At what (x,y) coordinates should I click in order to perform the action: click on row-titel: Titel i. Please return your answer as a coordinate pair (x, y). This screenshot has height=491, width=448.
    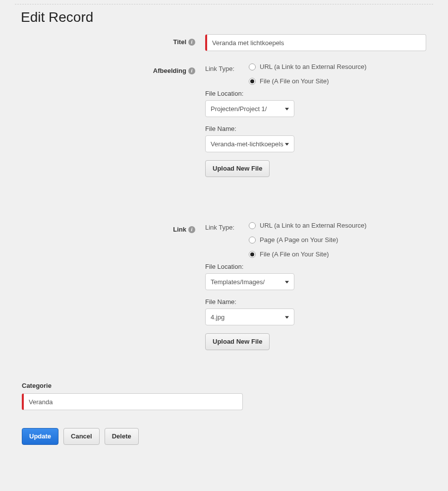
    Looking at the image, I should click on (224, 43).